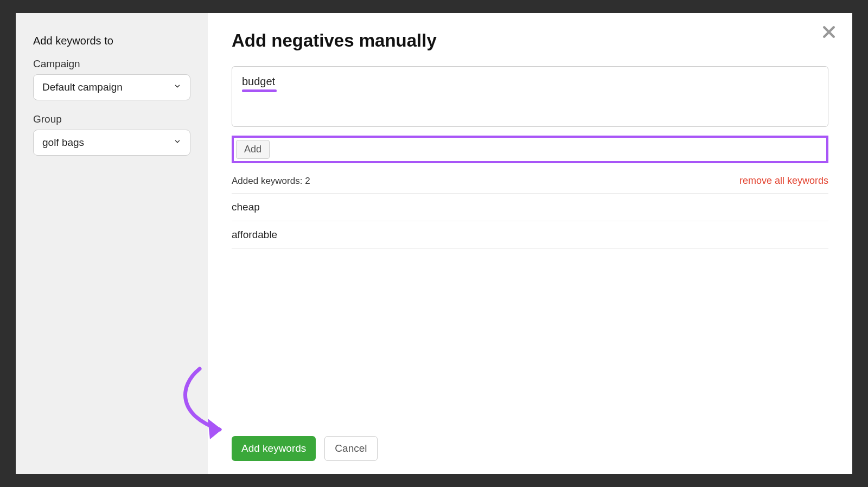 Image resolution: width=868 pixels, height=487 pixels. What do you see at coordinates (108, 143) in the screenshot?
I see `group-select-value: golf bags` at bounding box center [108, 143].